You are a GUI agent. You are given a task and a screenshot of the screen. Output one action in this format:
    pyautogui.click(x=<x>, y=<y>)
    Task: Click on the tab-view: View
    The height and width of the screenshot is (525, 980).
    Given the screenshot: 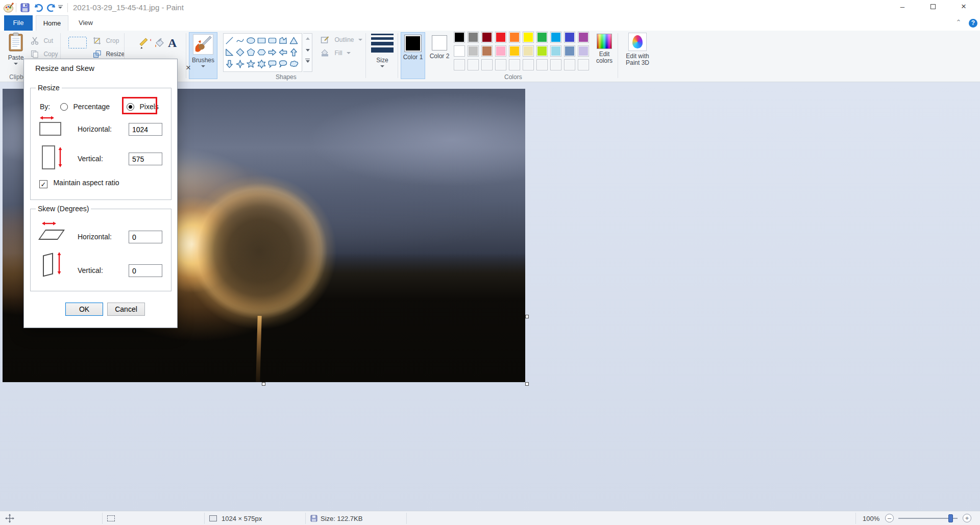 What is the action you would take?
    pyautogui.click(x=86, y=23)
    